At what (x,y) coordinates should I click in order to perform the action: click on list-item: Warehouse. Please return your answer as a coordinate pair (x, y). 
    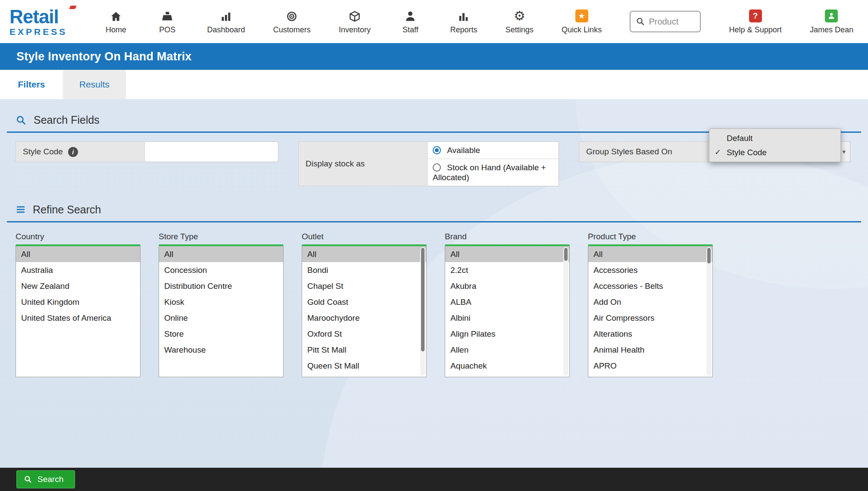
    Looking at the image, I should click on (221, 350).